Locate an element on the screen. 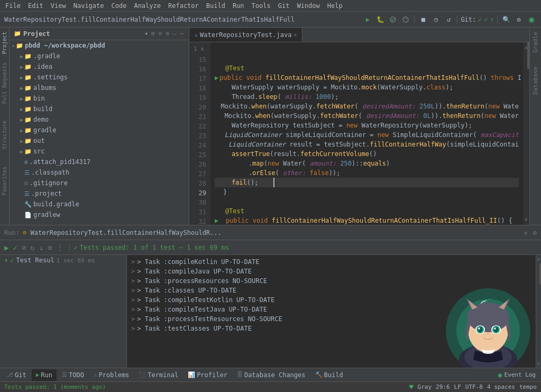 This screenshot has height=392, width=541. group-button: ⋮ is located at coordinates (60, 248).